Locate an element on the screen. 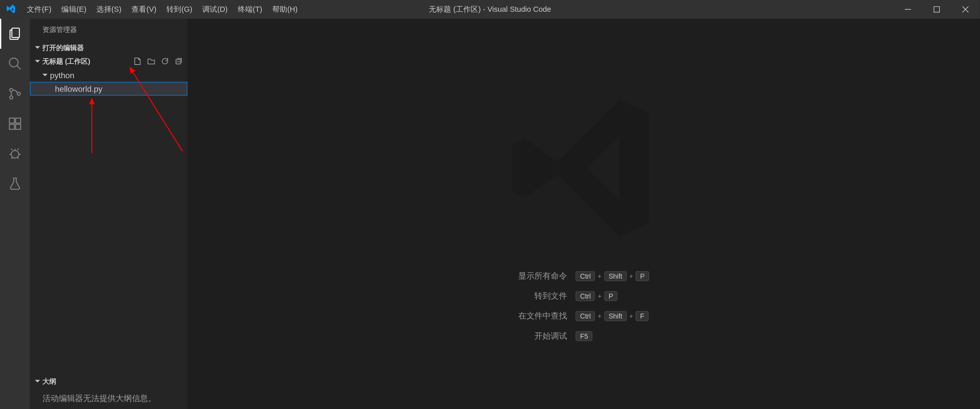 This screenshot has width=980, height=409. folder-label: python is located at coordinates (62, 75).